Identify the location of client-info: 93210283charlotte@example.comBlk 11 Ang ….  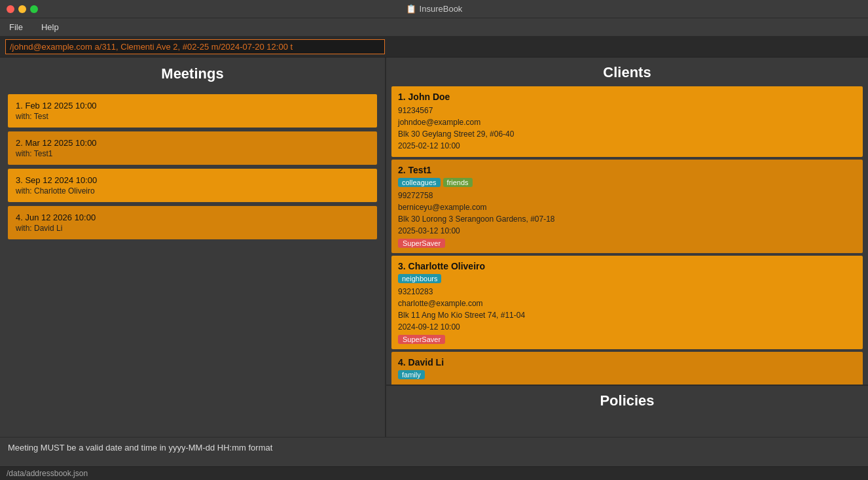
(627, 309).